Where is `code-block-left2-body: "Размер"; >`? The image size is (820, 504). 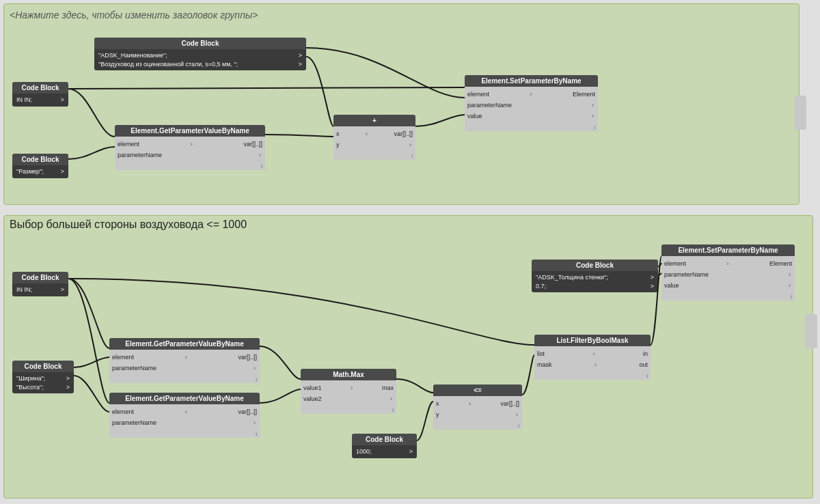 code-block-left2-body: "Размер"; > is located at coordinates (40, 172).